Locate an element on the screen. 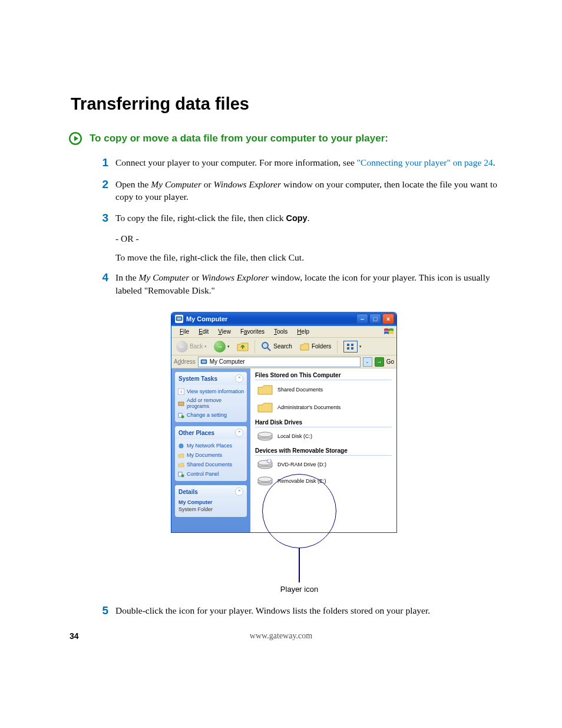  settings-icon is located at coordinates (181, 415).